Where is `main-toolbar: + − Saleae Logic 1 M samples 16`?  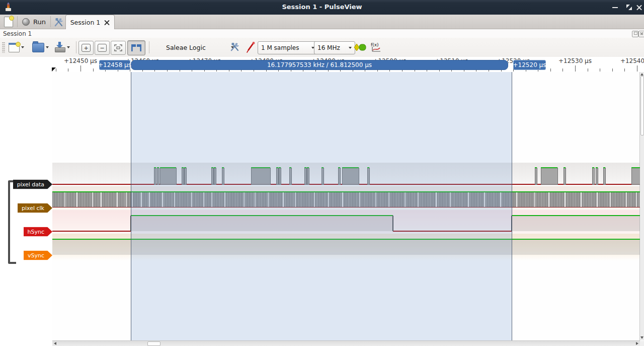 main-toolbar: + − Saleae Logic 1 M samples 16 is located at coordinates (322, 47).